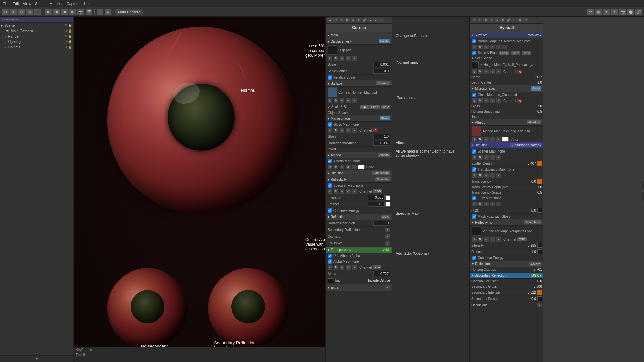 The height and width of the screenshot is (362, 644). What do you see at coordinates (348, 267) in the screenshot?
I see `trans-refresh-icon: ↺` at bounding box center [348, 267].